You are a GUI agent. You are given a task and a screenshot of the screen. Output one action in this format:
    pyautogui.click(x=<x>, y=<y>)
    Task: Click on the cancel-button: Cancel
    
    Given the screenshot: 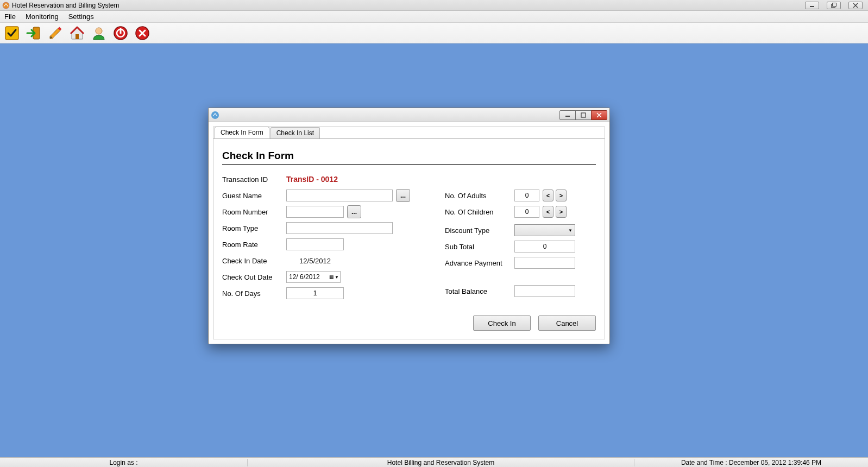 What is the action you would take?
    pyautogui.click(x=567, y=323)
    